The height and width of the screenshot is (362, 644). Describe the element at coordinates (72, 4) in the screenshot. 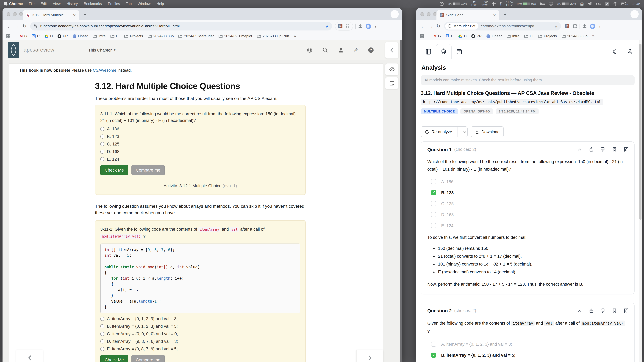

I see `menu-item-history: History` at that location.